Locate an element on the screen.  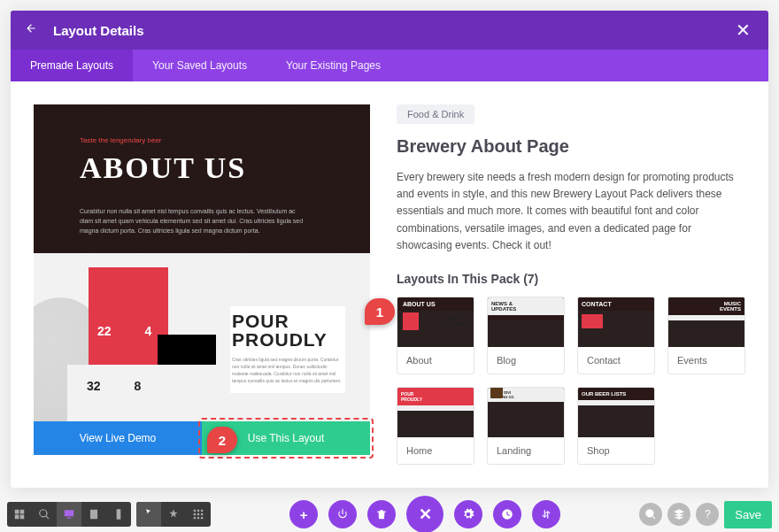
page-description: Every brewery site needs a fresh modern … is located at coordinates (571, 212).